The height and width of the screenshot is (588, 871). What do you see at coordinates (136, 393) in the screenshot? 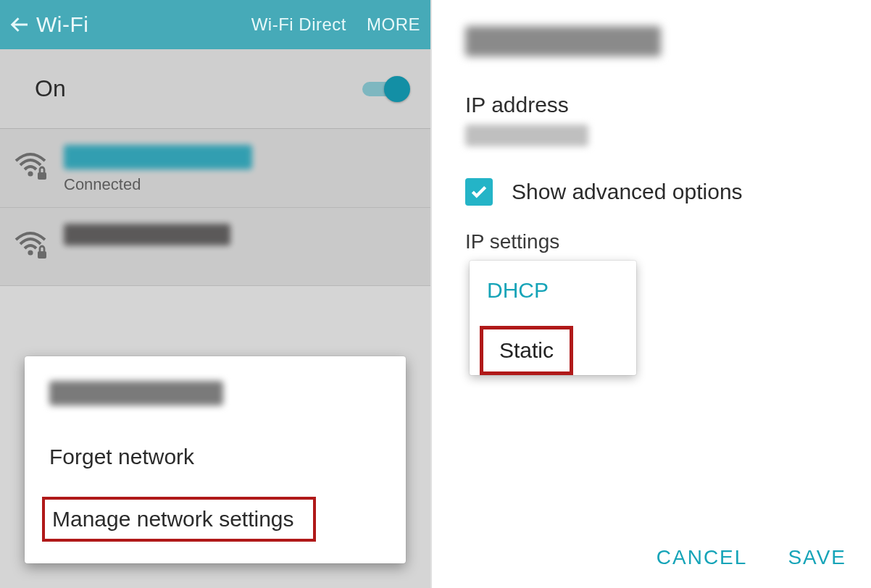
I see `popup-network-name-redacted` at bounding box center [136, 393].